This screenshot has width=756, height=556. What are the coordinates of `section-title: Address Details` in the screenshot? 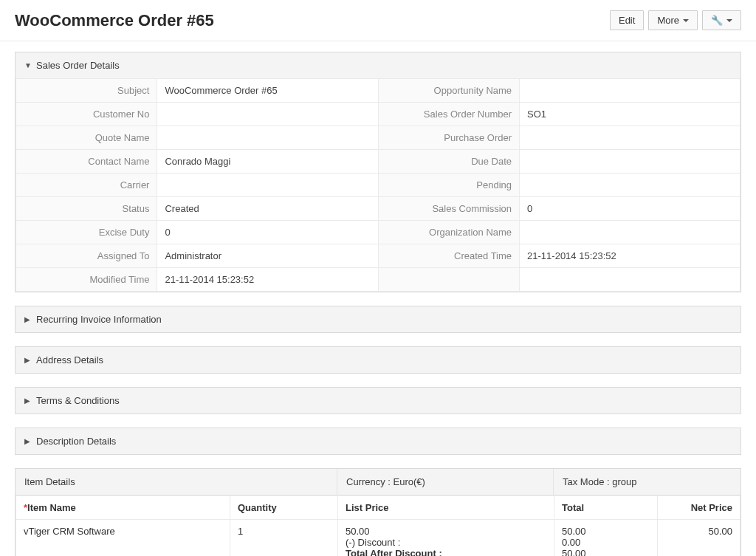 It's located at (69, 360).